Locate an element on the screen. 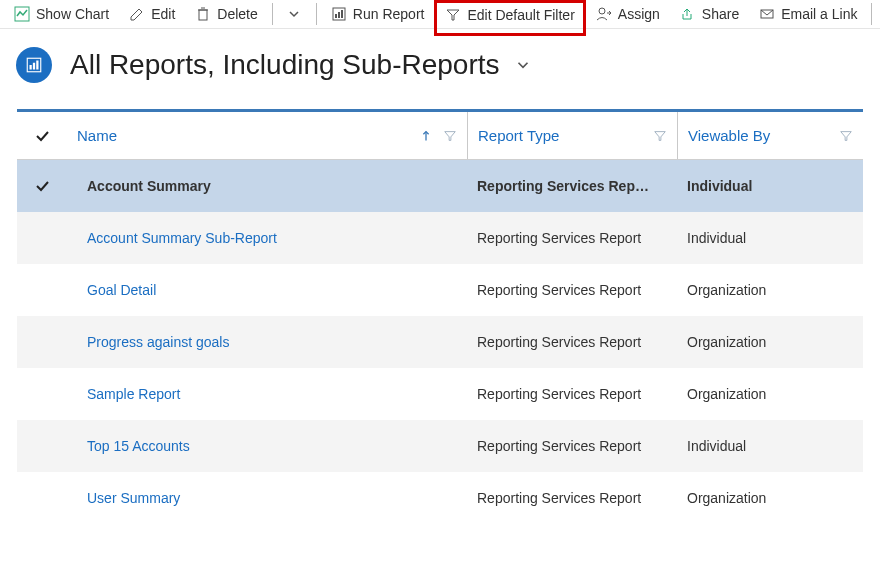  table-row: Top 15 AccountsReporting Services Report… is located at coordinates (440, 446).